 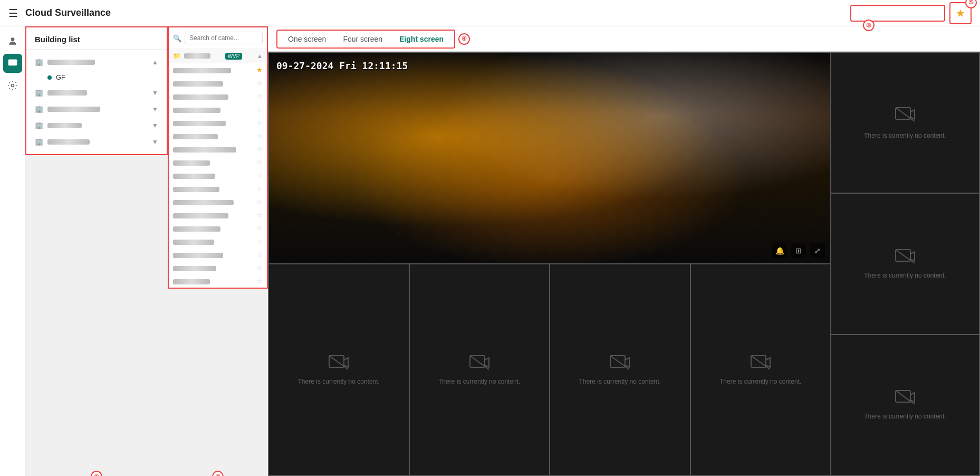 What do you see at coordinates (224, 38) in the screenshot?
I see `camera-search-input` at bounding box center [224, 38].